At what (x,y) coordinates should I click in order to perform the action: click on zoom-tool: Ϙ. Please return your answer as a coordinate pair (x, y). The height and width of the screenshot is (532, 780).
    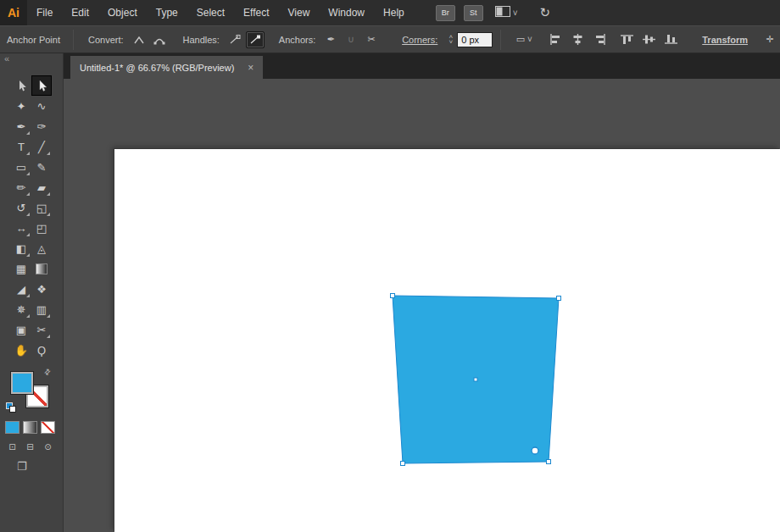
    Looking at the image, I should click on (42, 350).